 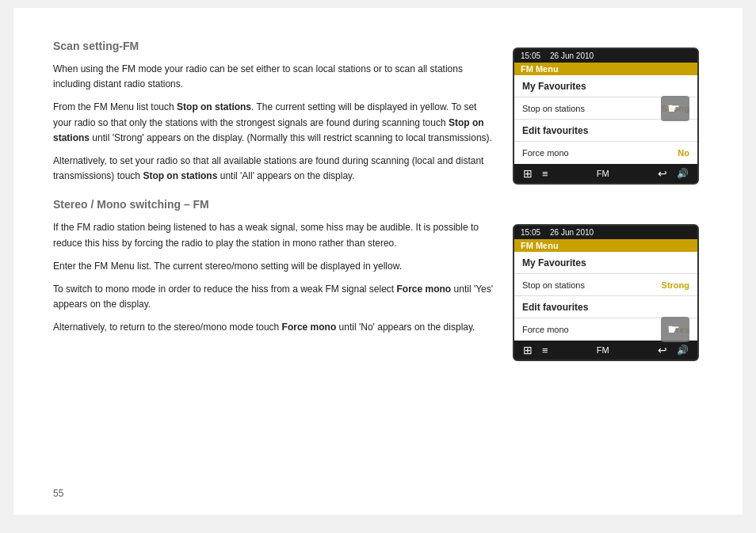 I want to click on section2-heading: Stereo / Mono switching – FM, so click(x=275, y=204).